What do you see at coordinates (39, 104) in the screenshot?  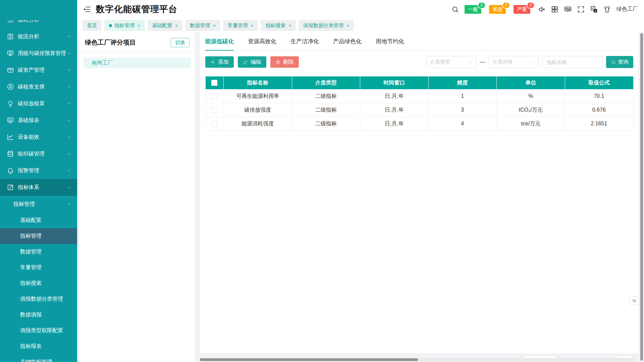 I see `sidebar-item-碳排放核算: 碳排放核算` at bounding box center [39, 104].